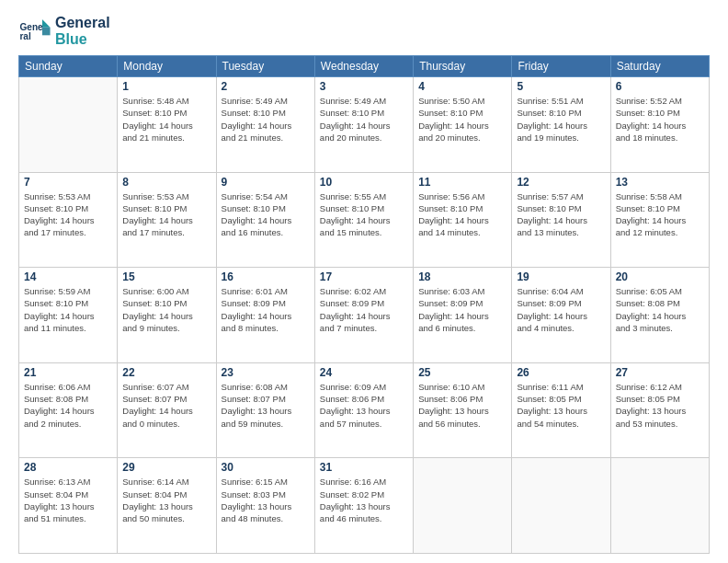  I want to click on calendar-header-row: SundayMondayTuesdayWednesdayThursdayFrid…, so click(364, 66).